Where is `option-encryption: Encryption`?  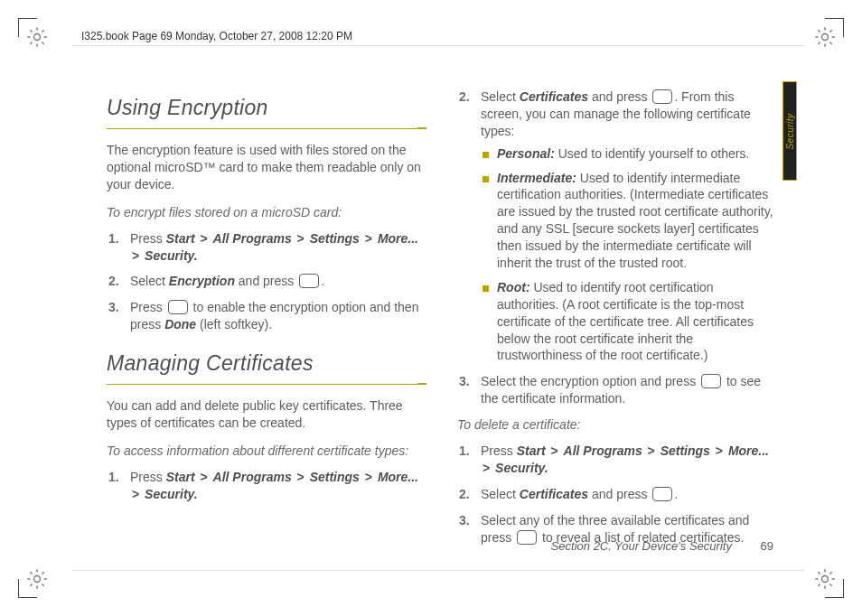
option-encryption: Encryption is located at coordinates (202, 281).